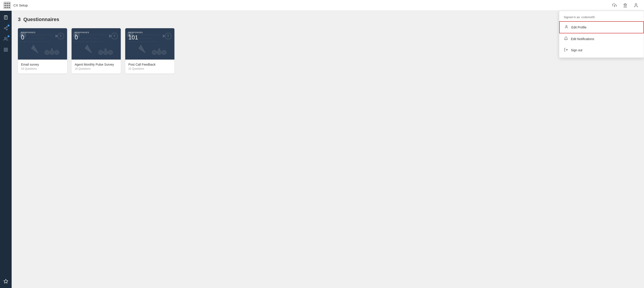 This screenshot has width=644, height=288. Describe the element at coordinates (42, 51) in the screenshot. I see `card-email-survey: A ?` at that location.